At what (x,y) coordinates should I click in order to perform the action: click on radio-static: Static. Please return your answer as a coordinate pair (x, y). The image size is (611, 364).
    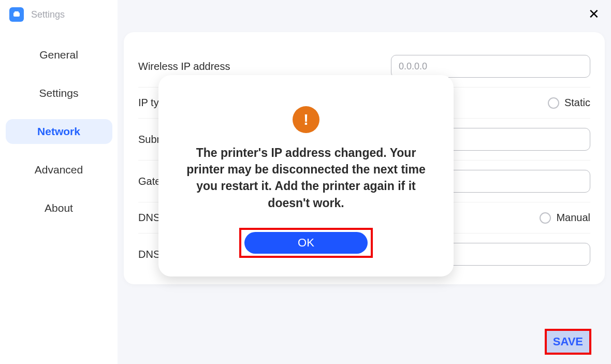
    Looking at the image, I should click on (569, 103).